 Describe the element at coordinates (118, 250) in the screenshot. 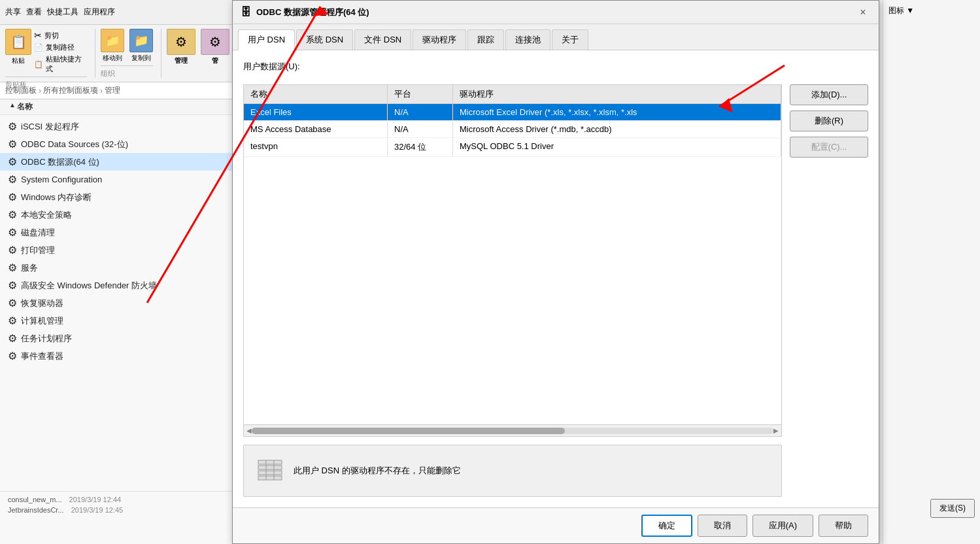

I see `sidebar-item-printmgr: ⚙ 打印管理` at that location.